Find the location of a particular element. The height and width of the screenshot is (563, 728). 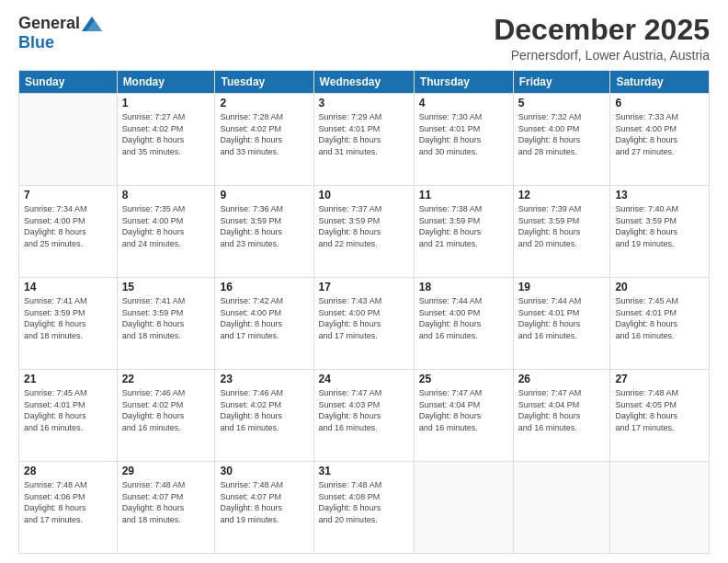

table-row: 25Sunrise: 7:47 AMSunset: 4:04 PMDayligh… is located at coordinates (463, 416).